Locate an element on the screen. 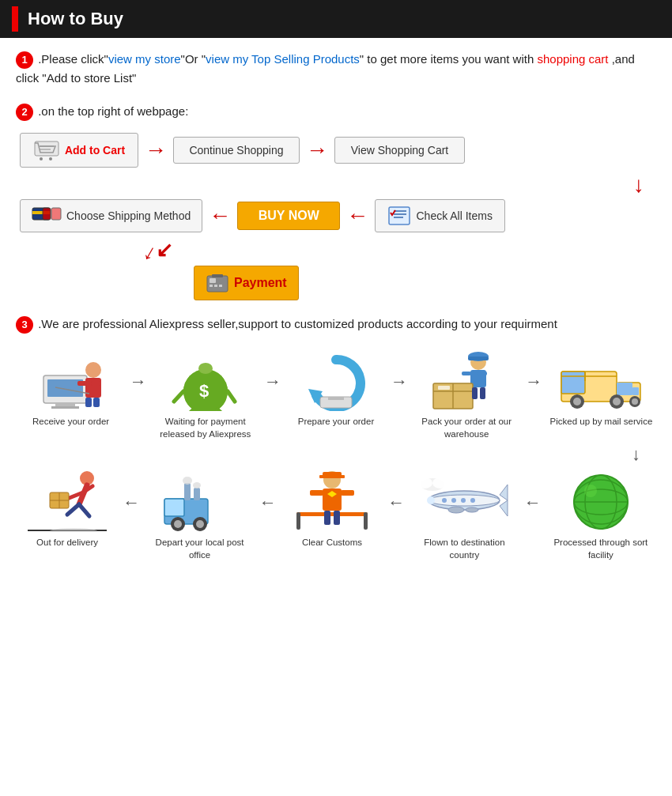 This screenshot has width=672, height=796. proc-payment-wait: $ Waiting for payment released by Aliexp… is located at coordinates (206, 394).